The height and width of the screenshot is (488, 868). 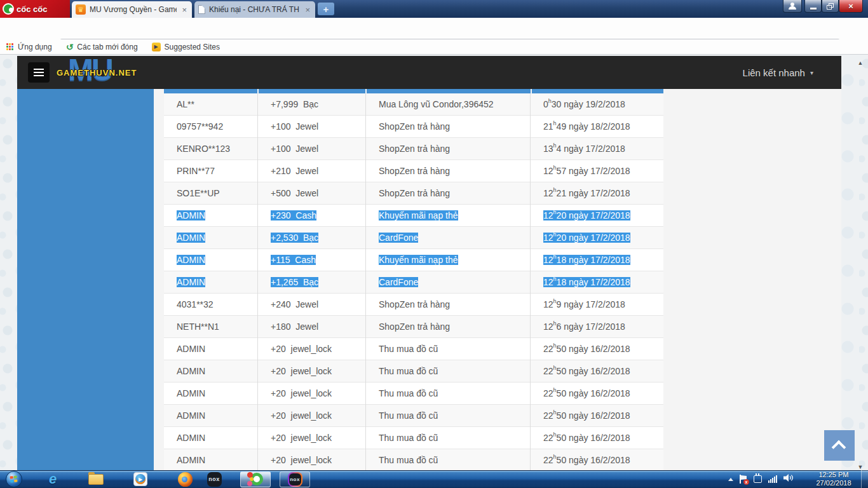 I want to click on cell-amount: +230 Cash, so click(x=312, y=216).